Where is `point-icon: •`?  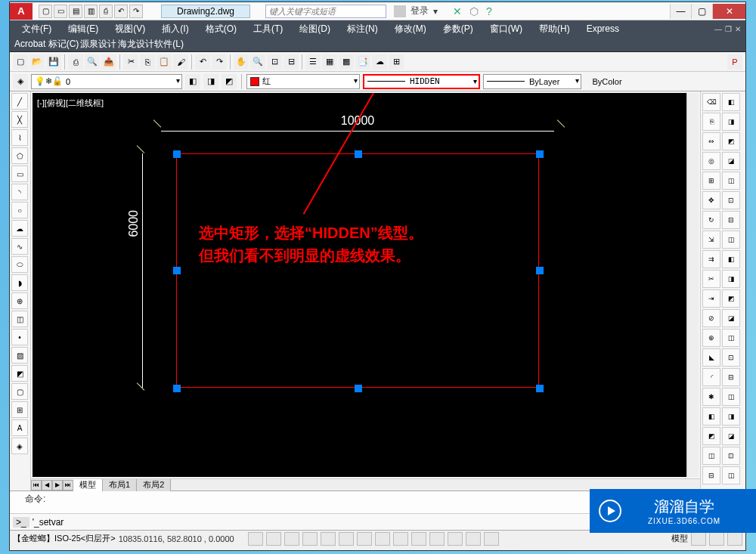
point-icon: • is located at coordinates (20, 337).